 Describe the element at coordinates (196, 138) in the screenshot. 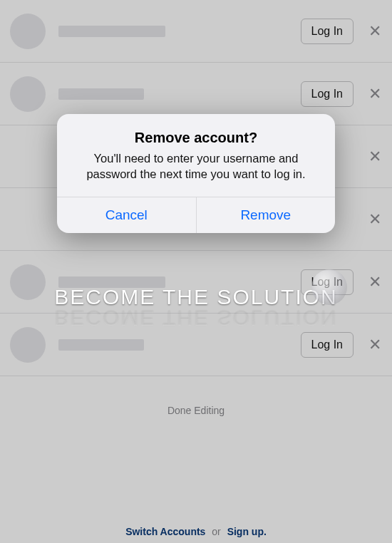

I see `dialog-title: Remove account?` at that location.